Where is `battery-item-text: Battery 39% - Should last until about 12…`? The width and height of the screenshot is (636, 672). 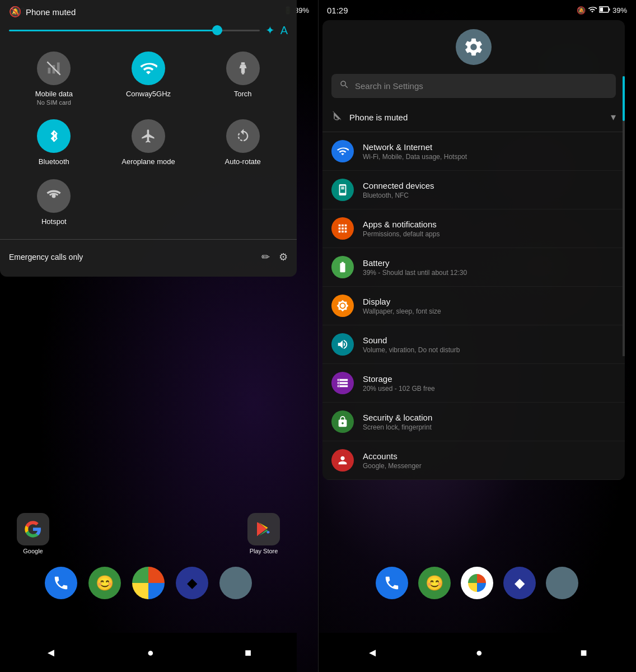 battery-item-text: Battery 39% - Should last until about 12… is located at coordinates (489, 268).